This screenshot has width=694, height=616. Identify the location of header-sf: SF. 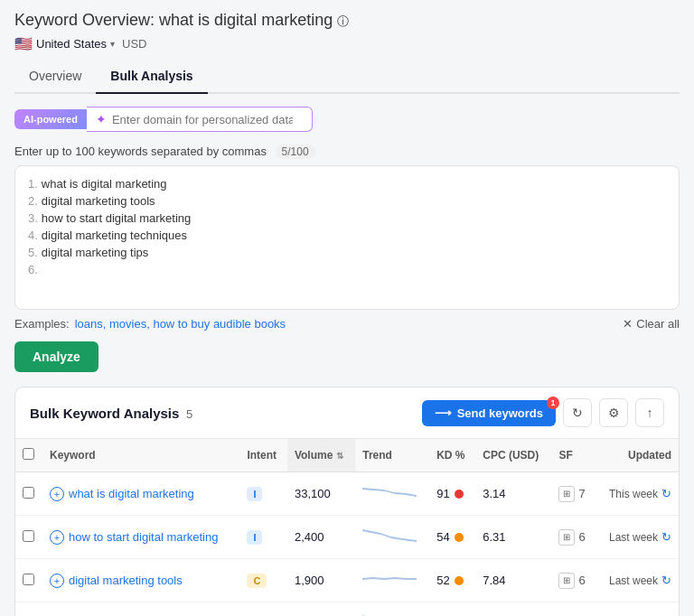
(573, 455).